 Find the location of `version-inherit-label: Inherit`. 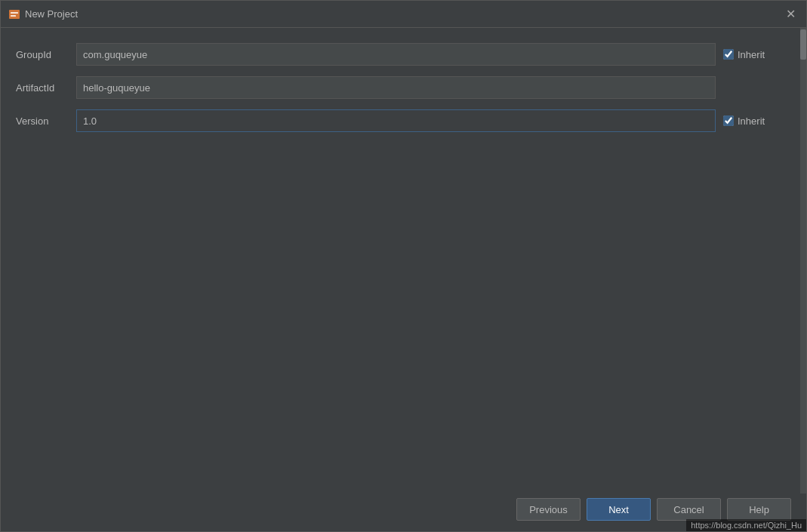

version-inherit-label: Inherit is located at coordinates (751, 121).